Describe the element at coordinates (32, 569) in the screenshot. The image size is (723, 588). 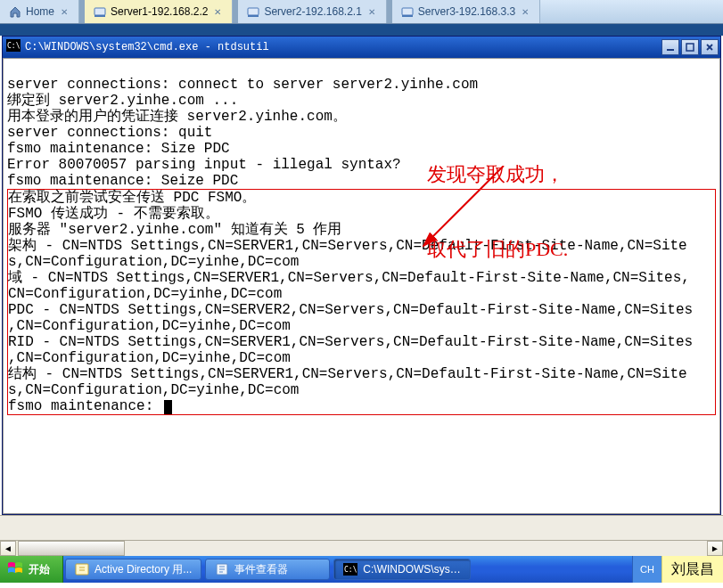
I see `start-button: 开始` at that location.